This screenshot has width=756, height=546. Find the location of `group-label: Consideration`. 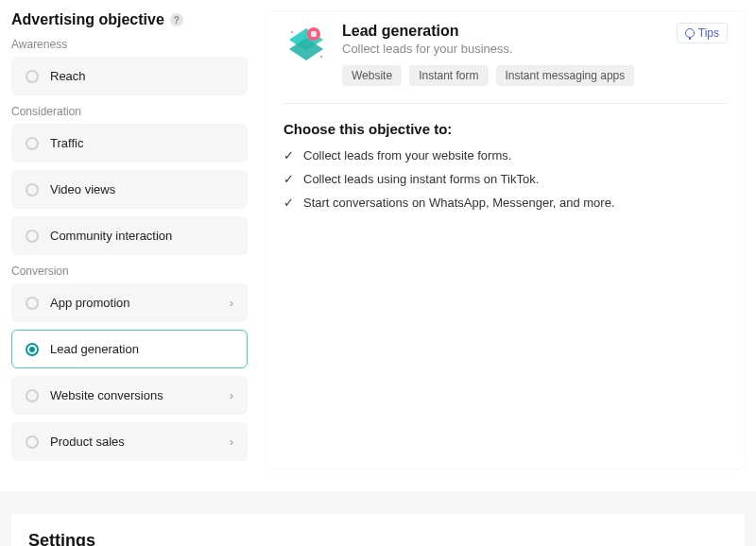

group-label: Consideration is located at coordinates (129, 111).